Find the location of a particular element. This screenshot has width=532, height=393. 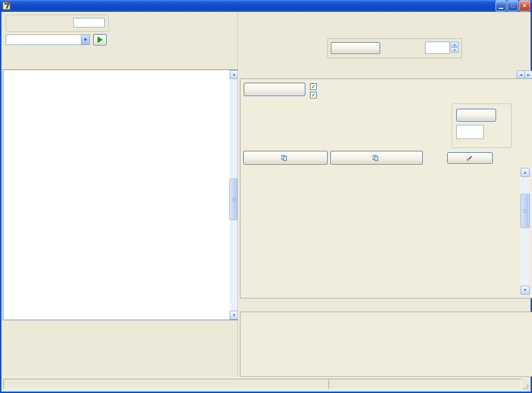

play-icon is located at coordinates (100, 40).